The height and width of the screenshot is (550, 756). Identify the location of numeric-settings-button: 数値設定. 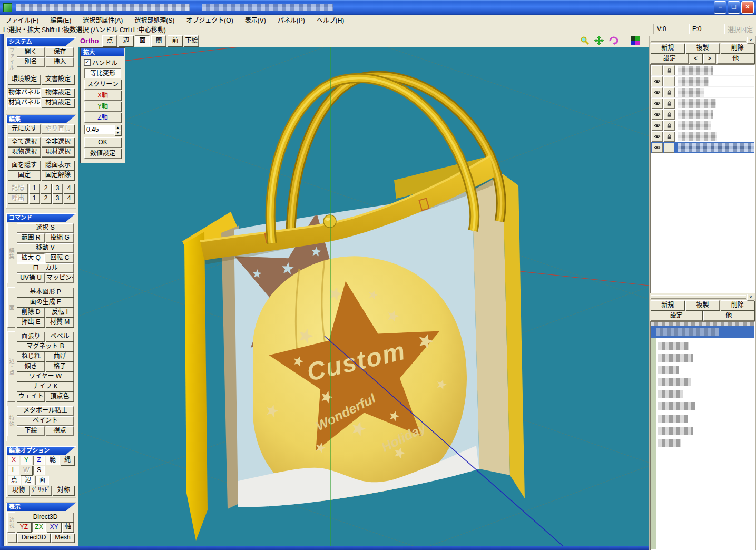
(103, 154).